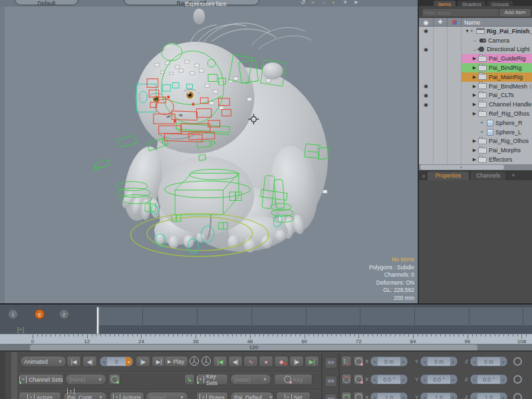  I want to click on tab-items: Items, so click(444, 3).